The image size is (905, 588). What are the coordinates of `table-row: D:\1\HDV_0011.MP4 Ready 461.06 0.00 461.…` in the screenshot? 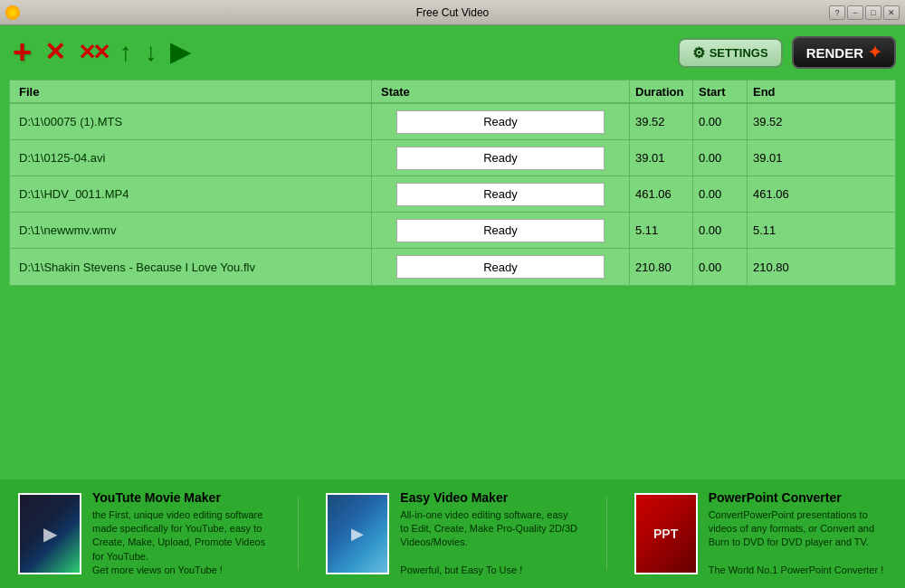 It's located at (452, 194).